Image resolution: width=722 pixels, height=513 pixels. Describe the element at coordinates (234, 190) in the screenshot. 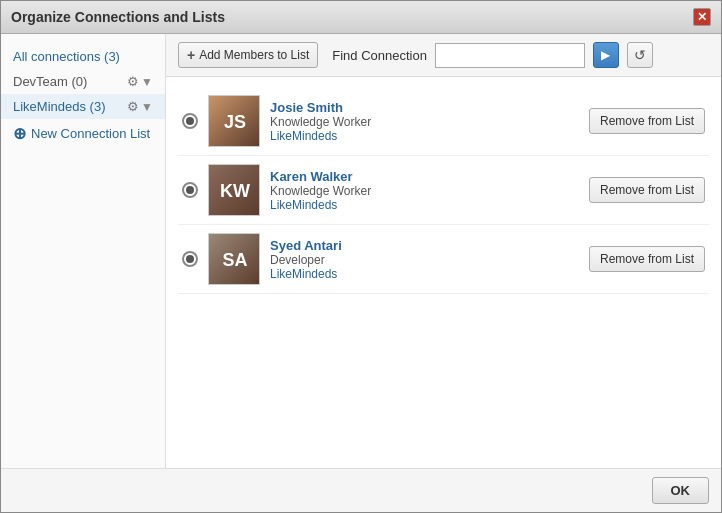

I see `avatar: KW` at that location.